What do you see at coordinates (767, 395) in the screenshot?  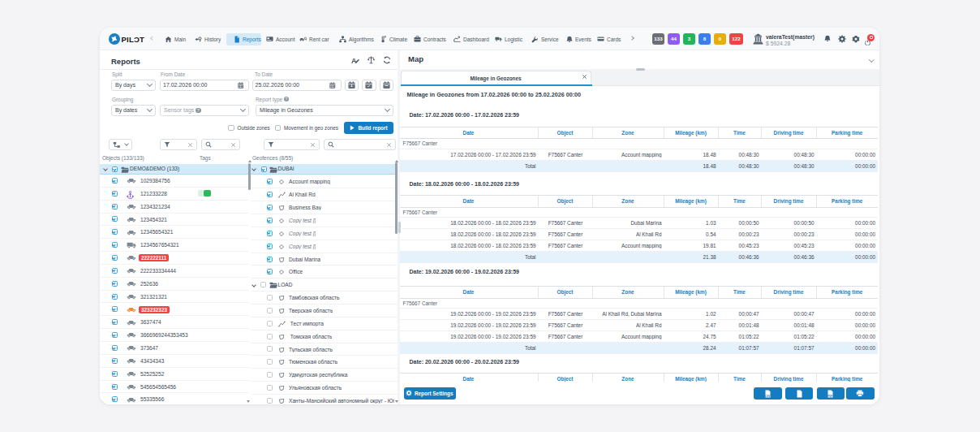 I see `svg-text: CSV` at bounding box center [767, 395].